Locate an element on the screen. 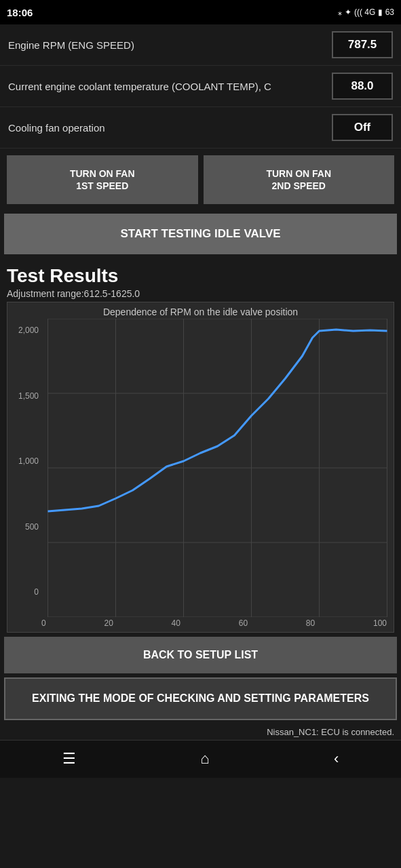 The image size is (401, 868). back-to-setup-list-button: BACK TO SETUP LIST is located at coordinates (201, 655).